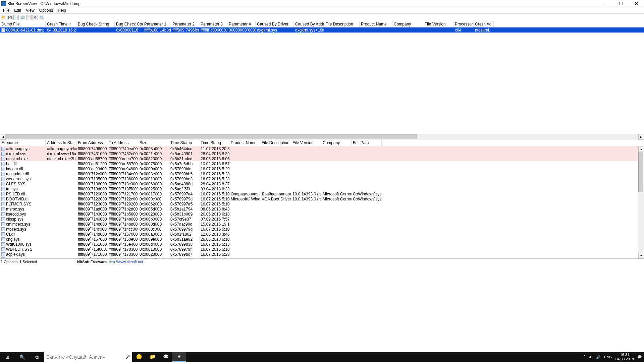  What do you see at coordinates (367, 143) in the screenshot?
I see `column-header: Full Path` at bounding box center [367, 143].